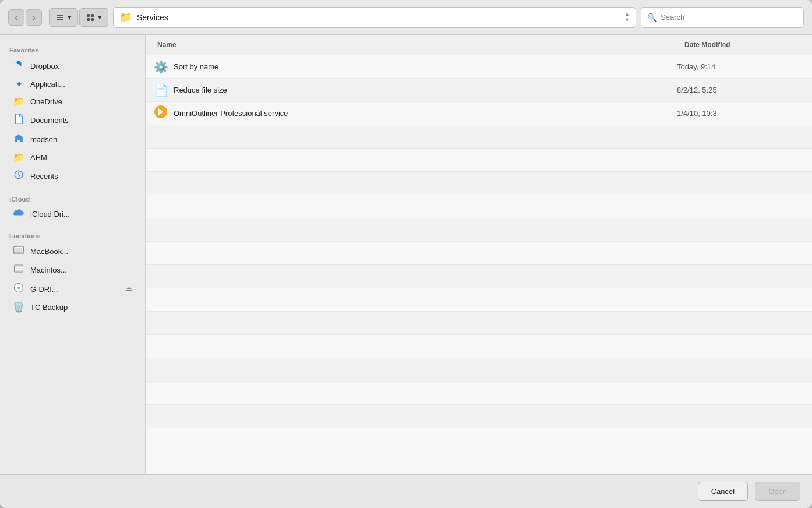 The image size is (812, 508). Describe the element at coordinates (161, 90) in the screenshot. I see `reduce-file-size-icon: 📄` at that location.